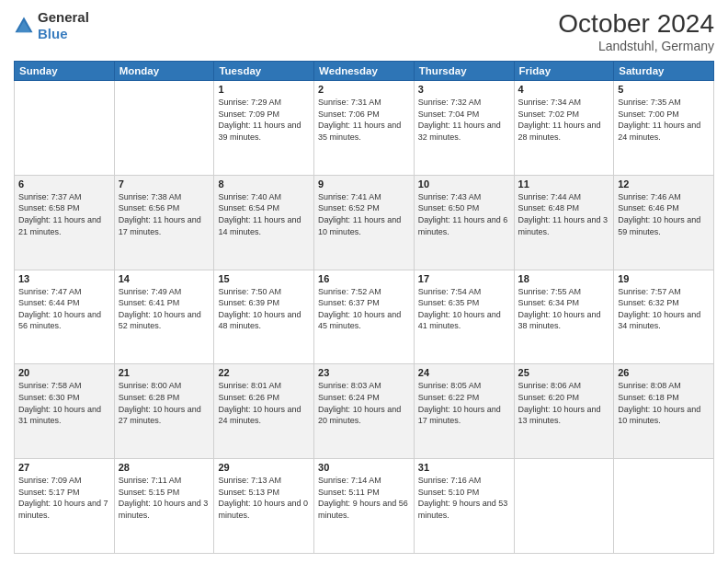  Describe the element at coordinates (664, 412) in the screenshot. I see `table-row: 26Sunrise: 8:08 AM Sunset: 6:18 PM Dayli…` at that location.